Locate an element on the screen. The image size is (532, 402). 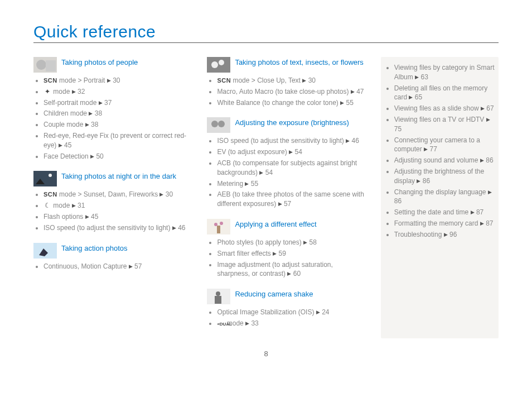
item-text: mode > Sunset, Dawn, Fireworks is located at coordinates (108, 194).